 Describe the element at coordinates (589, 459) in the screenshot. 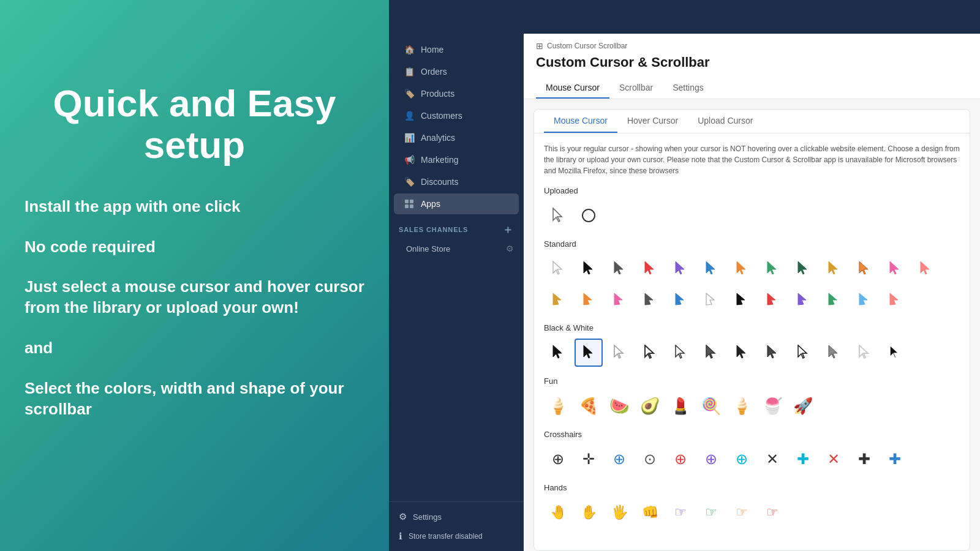

I see `crosshair-2: ✛` at that location.